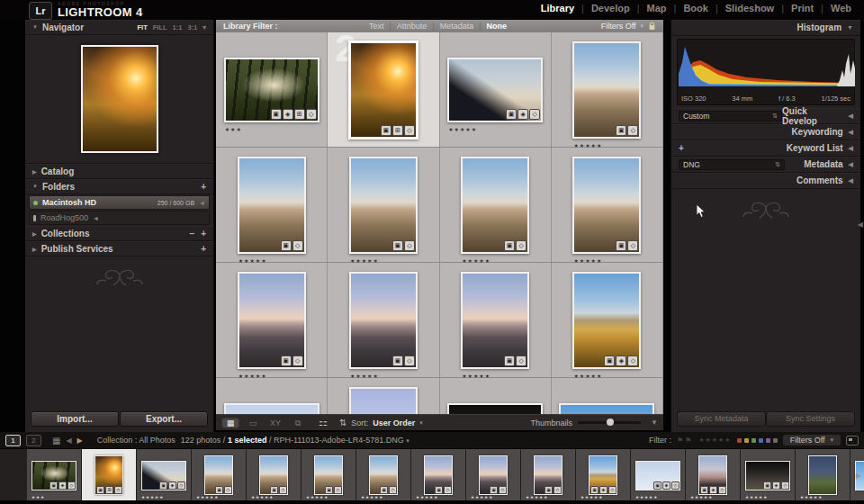 This screenshot has height=504, width=864. Describe the element at coordinates (109, 475) in the screenshot. I see `photo-thumbnail: ▣⊞◇` at that location.